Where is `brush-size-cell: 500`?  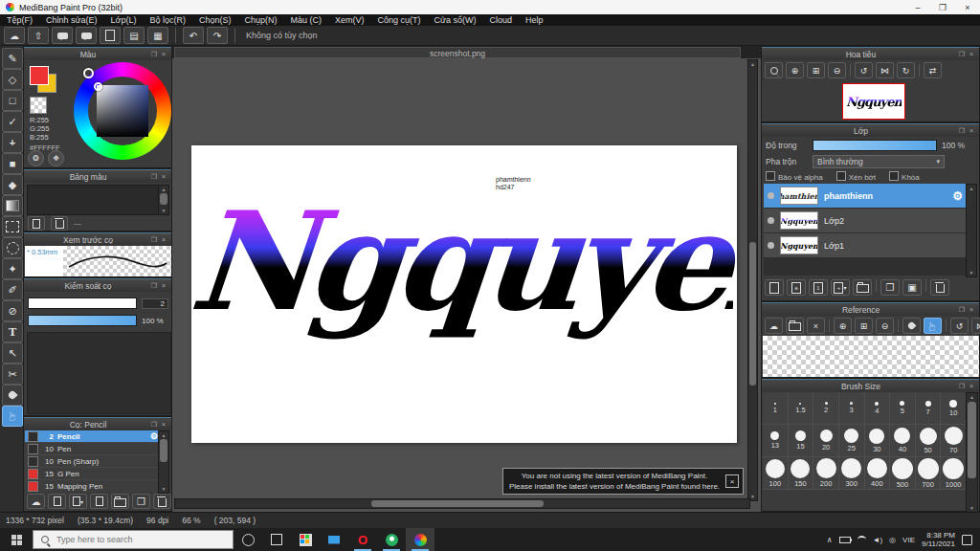
brush-size-cell: 500 is located at coordinates (903, 474).